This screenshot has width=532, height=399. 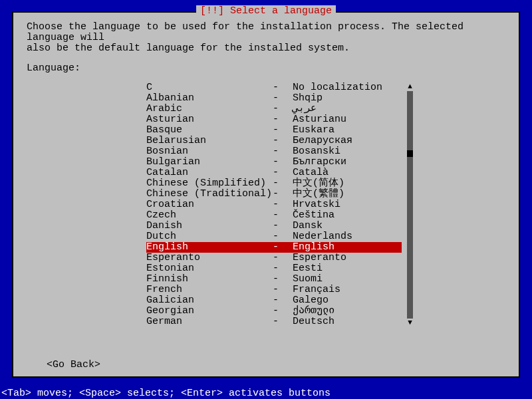 What do you see at coordinates (347, 269) in the screenshot?
I see `language-native: Eesti` at bounding box center [347, 269].